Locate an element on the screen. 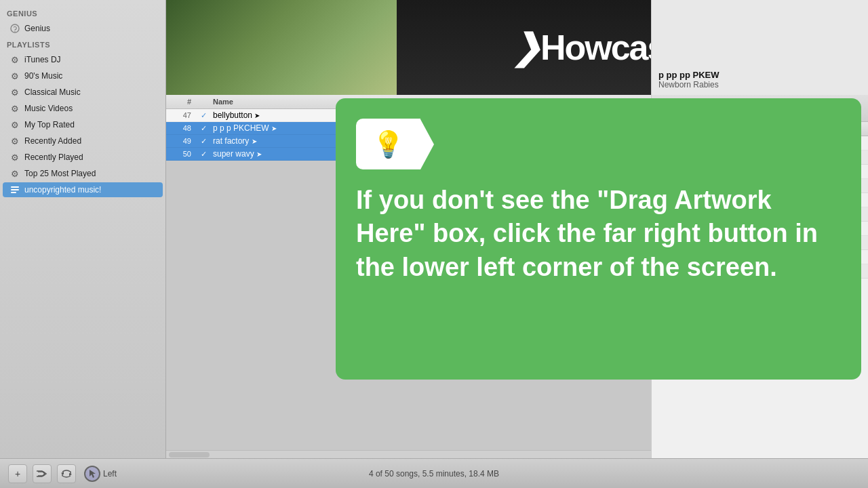  recently-added-label: Recently Added is located at coordinates (53, 141).